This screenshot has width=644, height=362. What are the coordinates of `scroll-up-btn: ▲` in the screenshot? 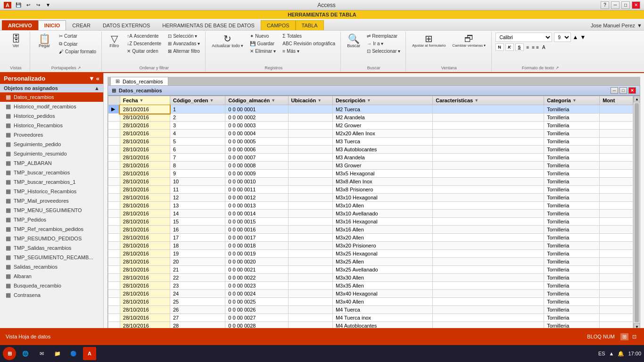 It's located at (636, 99).